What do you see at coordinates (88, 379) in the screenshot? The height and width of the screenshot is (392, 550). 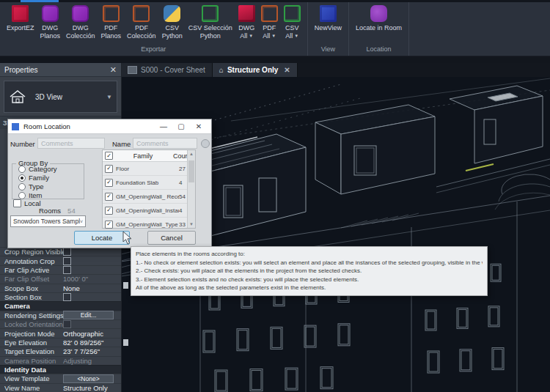 I see `property-button-none: <None>` at bounding box center [88, 379].